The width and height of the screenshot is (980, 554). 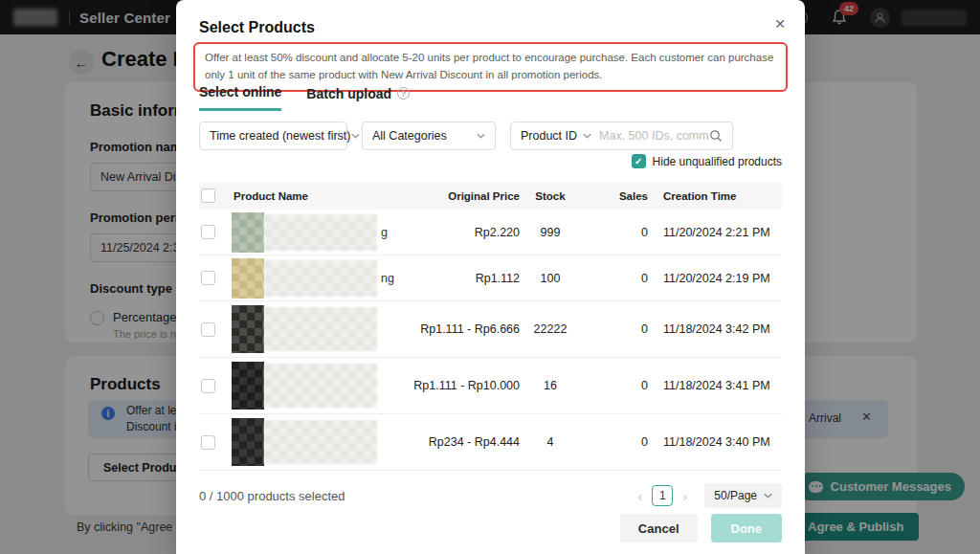 What do you see at coordinates (706, 161) in the screenshot?
I see `hide-unqualified-toggle: ✓ Hide unqualified products` at bounding box center [706, 161].